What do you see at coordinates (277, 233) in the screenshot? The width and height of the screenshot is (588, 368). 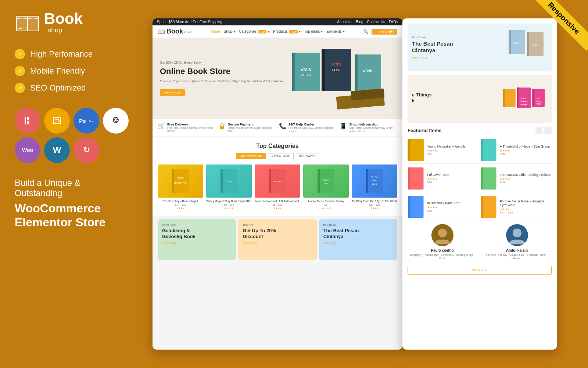 I see `banner-title-2: Get Up To 20%Discount` at bounding box center [277, 233].